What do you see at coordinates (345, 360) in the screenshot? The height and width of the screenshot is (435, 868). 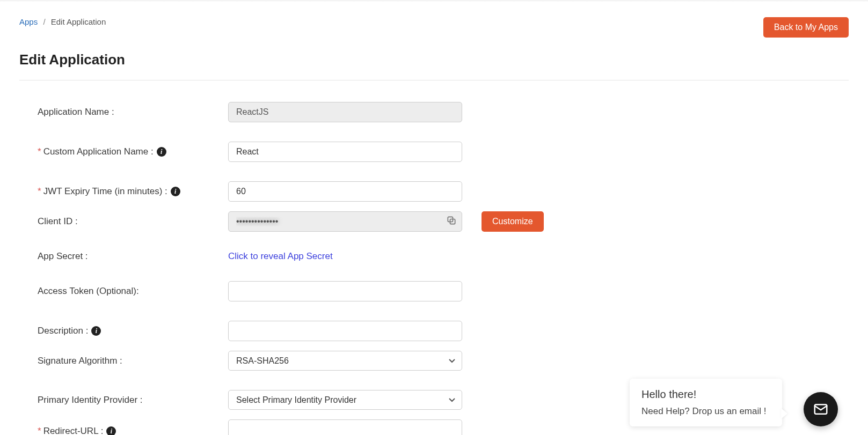 I see `signature-algorithm-select: RSA-SHA256` at bounding box center [345, 360].